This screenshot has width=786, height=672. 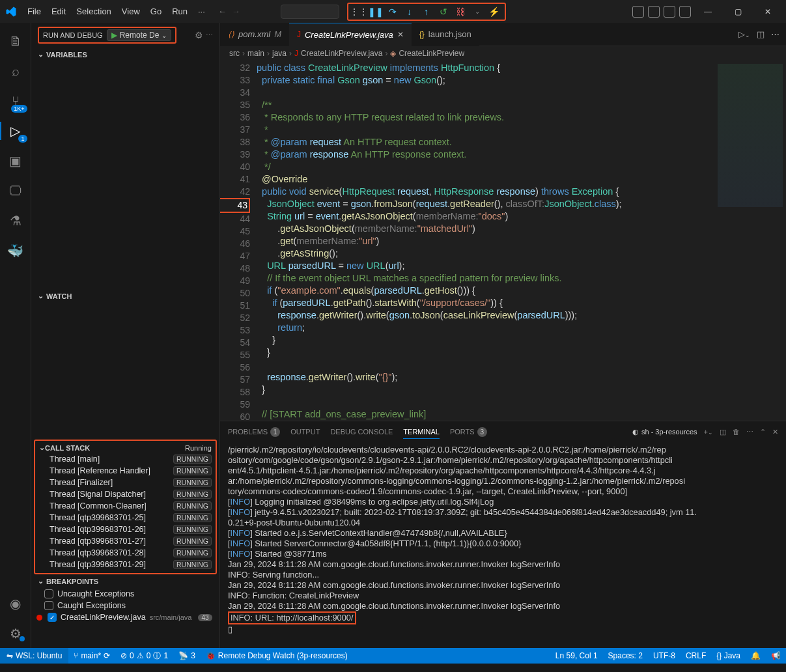 I want to click on remote-indicator: ⇋WSL: Ubuntu, so click(x=34, y=656).